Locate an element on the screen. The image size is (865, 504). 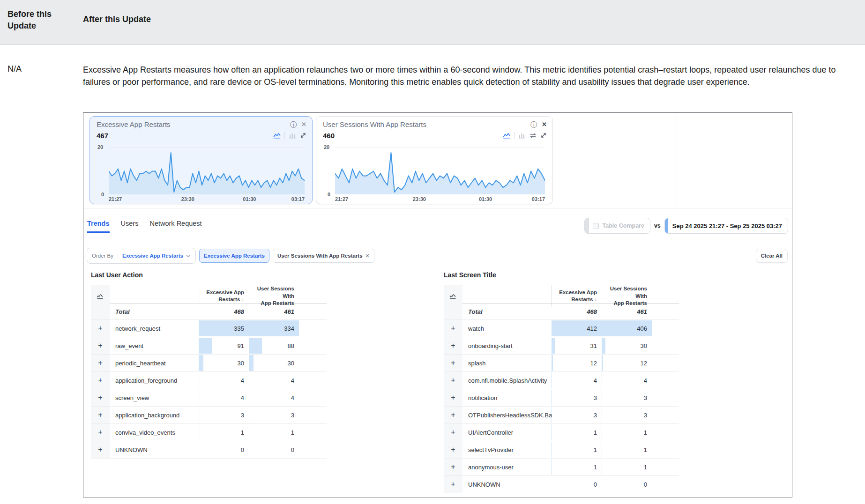
value-text: 91 is located at coordinates (241, 346).